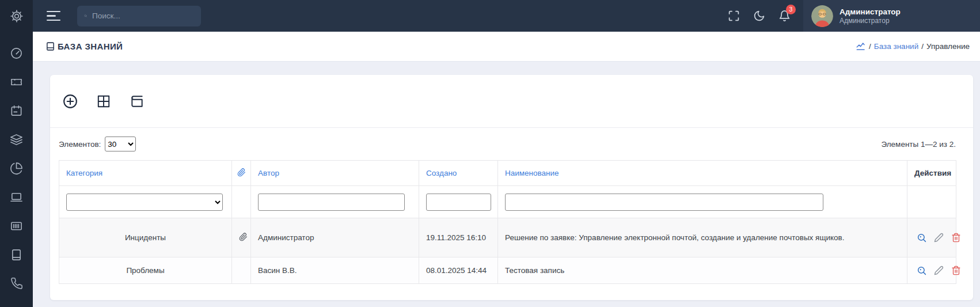 Image resolution: width=980 pixels, height=307 pixels. Describe the element at coordinates (51, 46) in the screenshot. I see `knowledge-base-icon` at that location.